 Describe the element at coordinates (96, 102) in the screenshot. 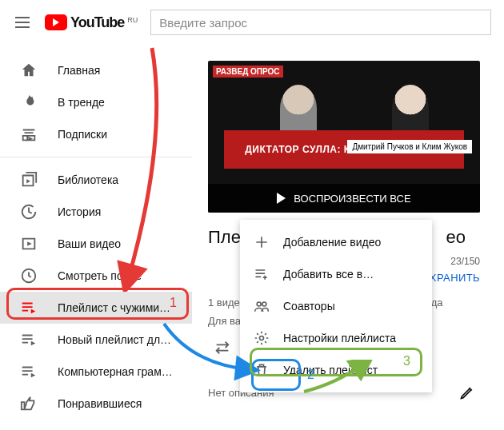

I see `sidebar-item-trending: В тренде` at that location.